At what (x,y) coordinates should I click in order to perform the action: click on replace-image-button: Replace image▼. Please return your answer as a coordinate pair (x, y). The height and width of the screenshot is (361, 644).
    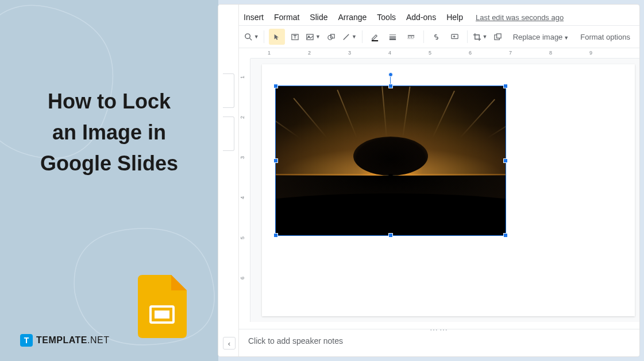
    Looking at the image, I should click on (541, 37).